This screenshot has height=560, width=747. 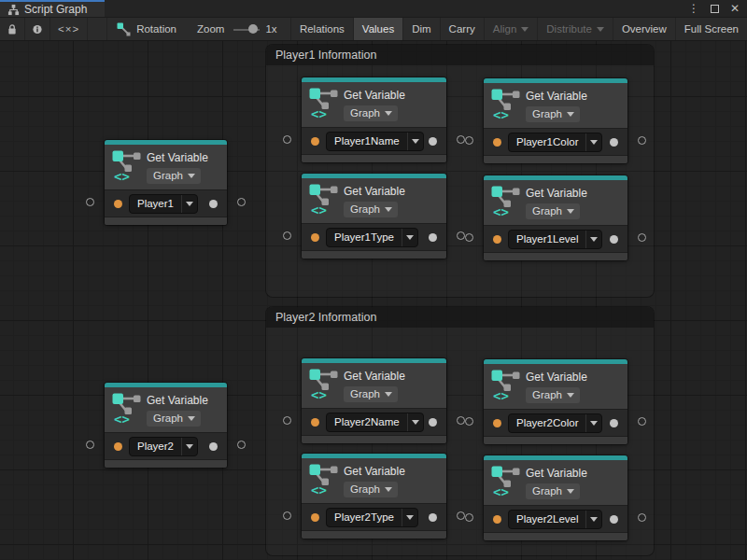 What do you see at coordinates (374, 119) in the screenshot?
I see `node-get-variable-player1name: <> Get Variable Graph Player1Name` at bounding box center [374, 119].